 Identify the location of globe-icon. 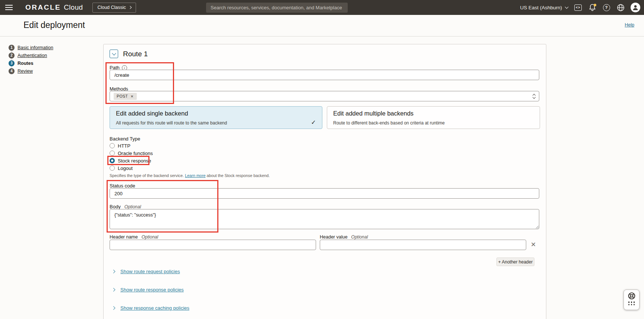
(621, 7).